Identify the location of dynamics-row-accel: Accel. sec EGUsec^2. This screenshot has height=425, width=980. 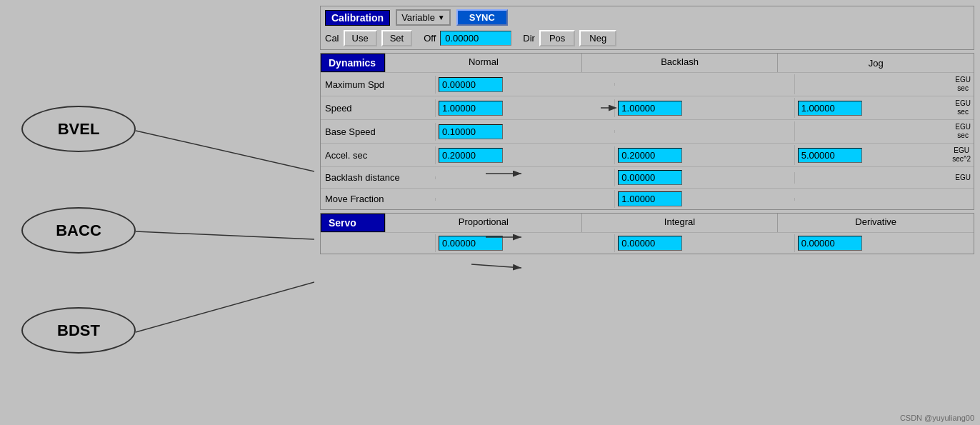
(647, 154).